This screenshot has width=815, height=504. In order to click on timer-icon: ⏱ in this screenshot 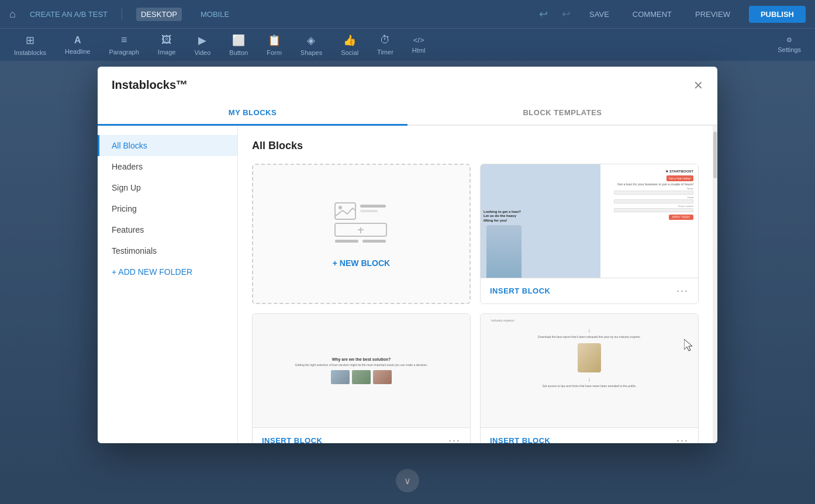, I will do `click(385, 40)`.